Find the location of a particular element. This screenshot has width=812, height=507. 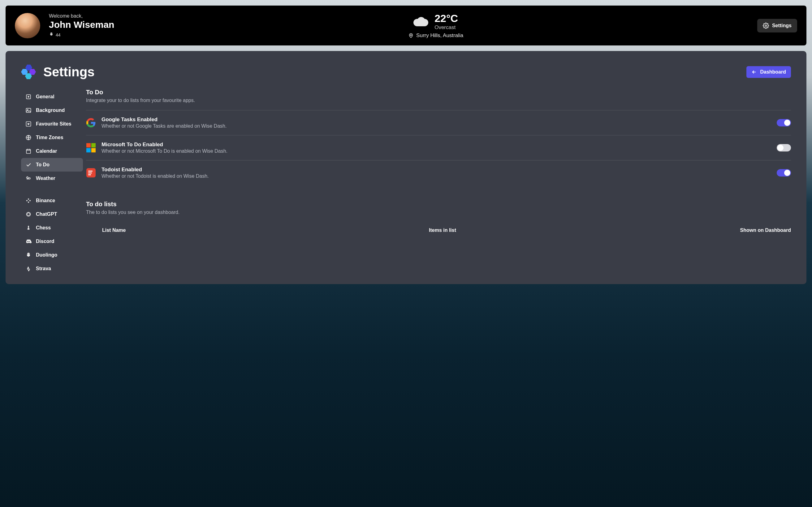

setting-title: Todoist Enabled is located at coordinates (436, 170).